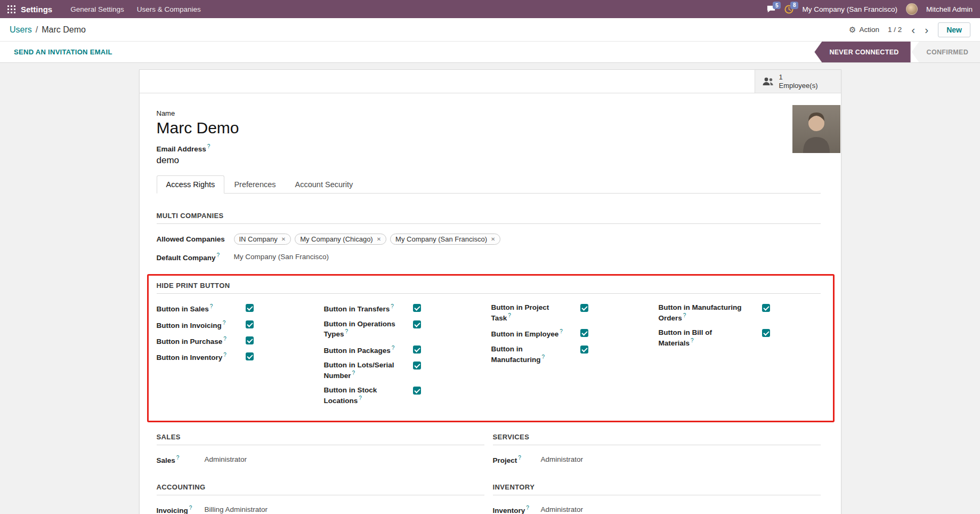 The image size is (980, 514). What do you see at coordinates (405, 357) in the screenshot?
I see `hide-print-column-2: Button in Transfers? Button in Operation…` at bounding box center [405, 357].